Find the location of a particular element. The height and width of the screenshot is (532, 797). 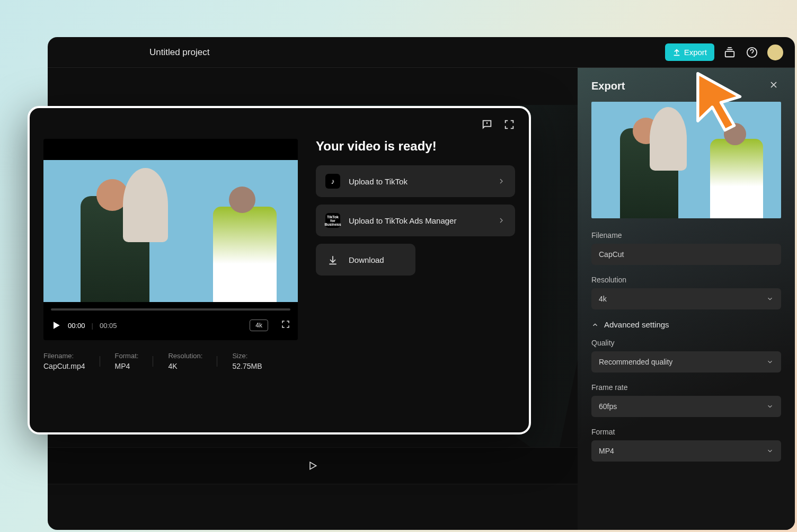

meta-size-label: Size: is located at coordinates (247, 356).